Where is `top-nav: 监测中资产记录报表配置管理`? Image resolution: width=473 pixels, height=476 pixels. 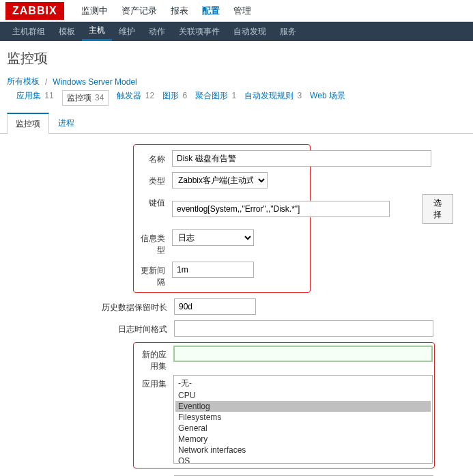
top-nav: 监测中资产记录报表配置管理 is located at coordinates (167, 11).